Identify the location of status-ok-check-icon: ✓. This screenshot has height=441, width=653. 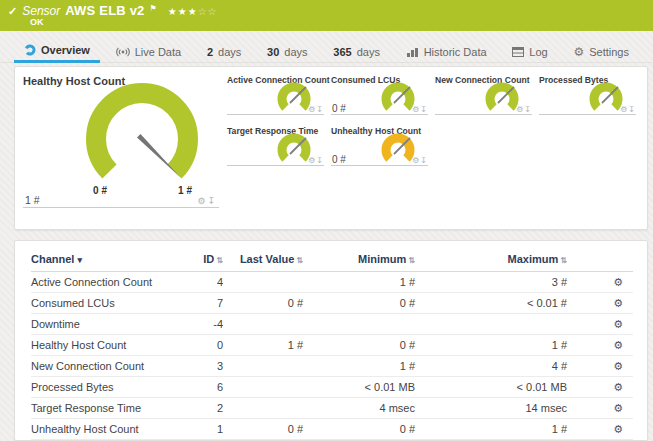
(12, 12).